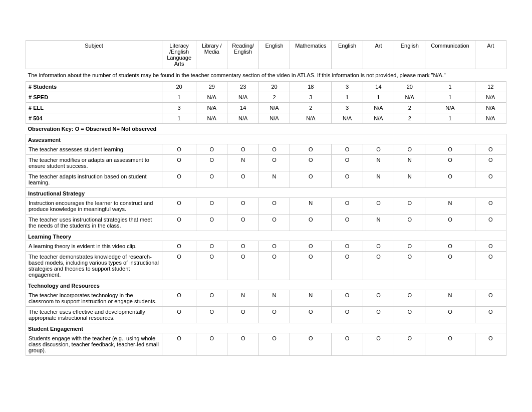 This screenshot has width=532, height=412. What do you see at coordinates (94, 299) in the screenshot?
I see `data-row-label: The teacher incorporates technology in t…` at bounding box center [94, 299].